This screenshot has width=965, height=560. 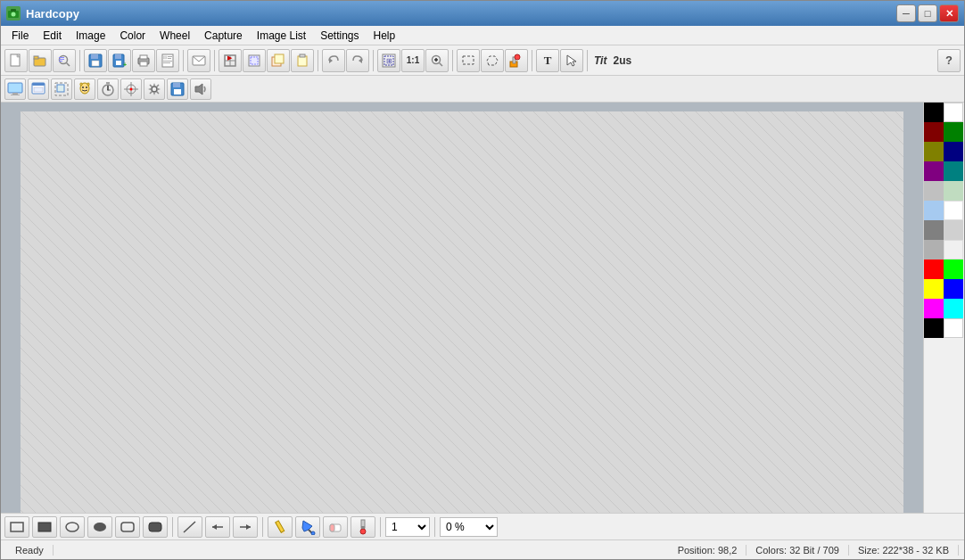 I want to click on email-button, so click(x=199, y=61).